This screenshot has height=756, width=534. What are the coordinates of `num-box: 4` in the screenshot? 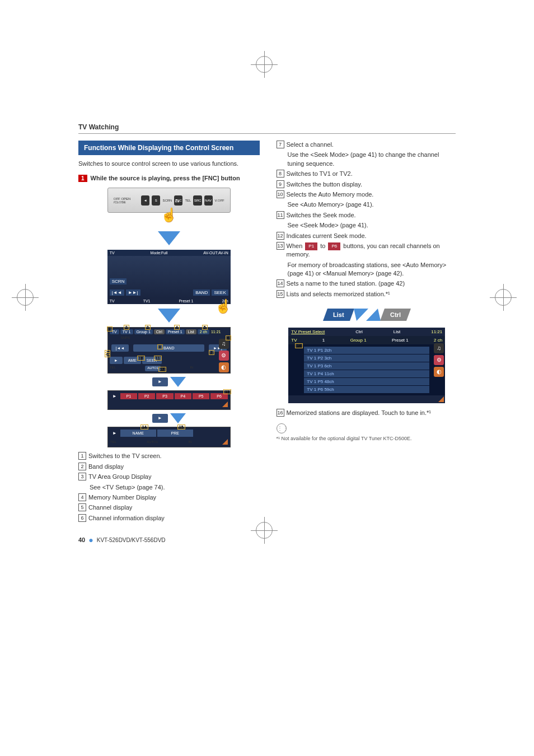 It's located at (82, 497).